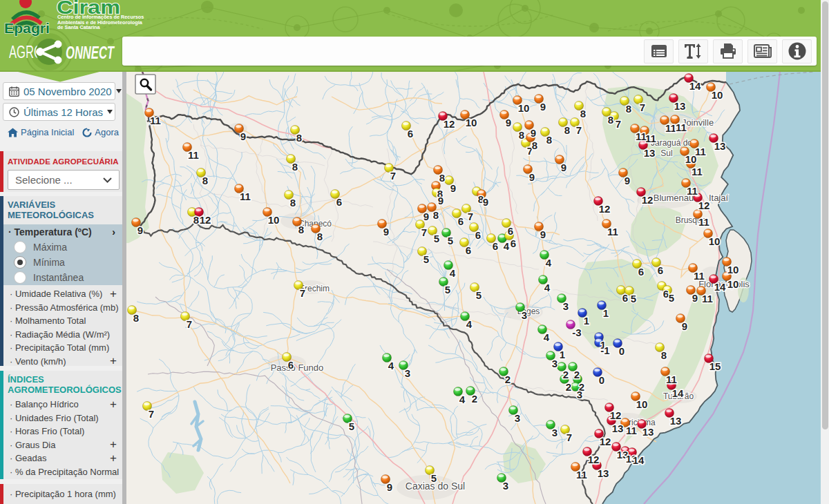 The image size is (829, 504). I want to click on svg-text: ONNECT, so click(90, 52).